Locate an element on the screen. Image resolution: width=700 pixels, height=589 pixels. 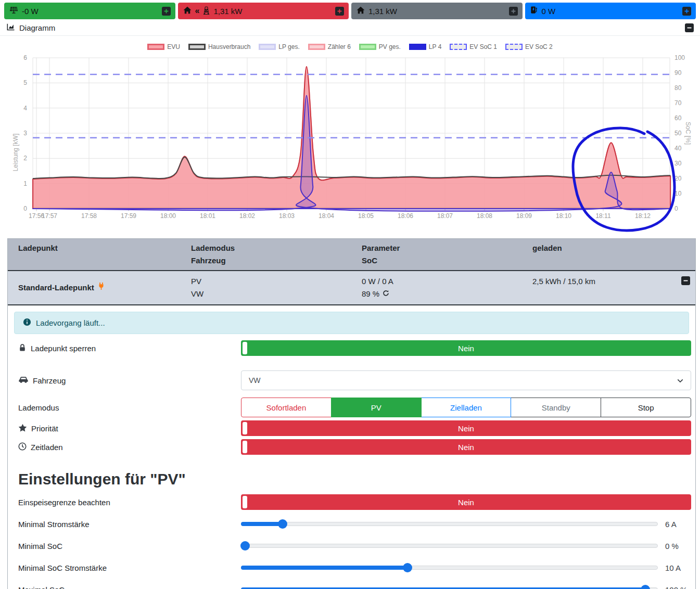
ladepunkte-power-value: 0 W is located at coordinates (549, 11).